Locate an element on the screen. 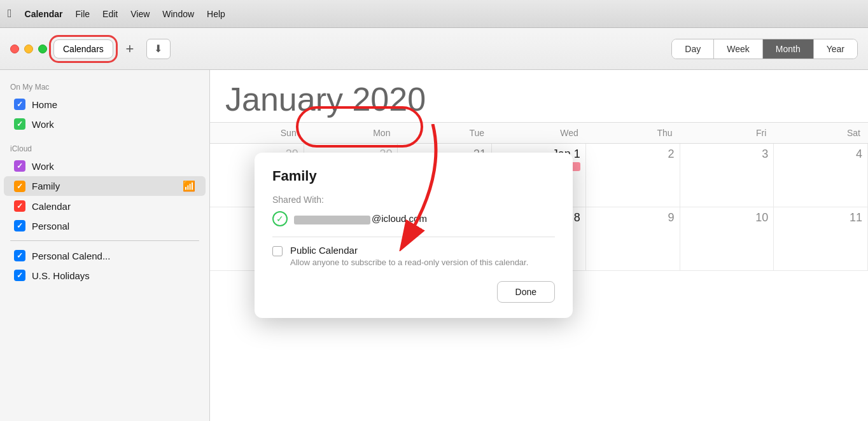 Image resolution: width=868 pixels, height=421 pixels. sidebar-us-holidays-label: U.S. Holidays is located at coordinates (113, 276).